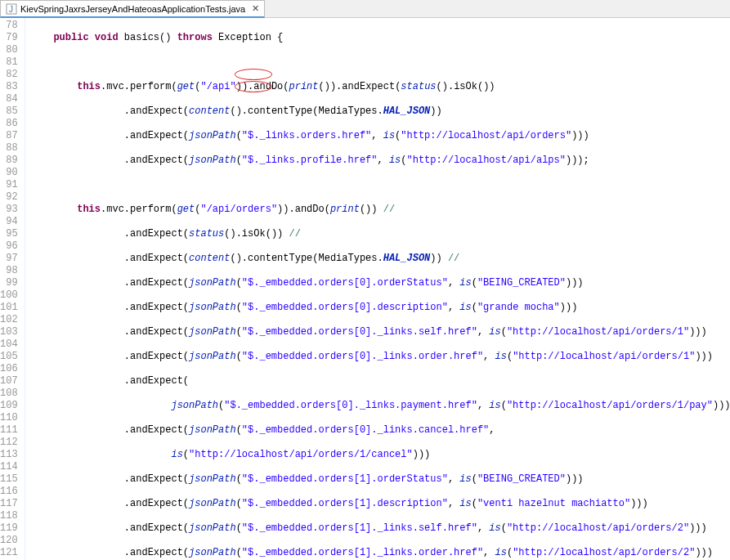  What do you see at coordinates (13, 289) in the screenshot?
I see `line-number-gutter: 7879808182838485868788899091929394959697…` at bounding box center [13, 289].